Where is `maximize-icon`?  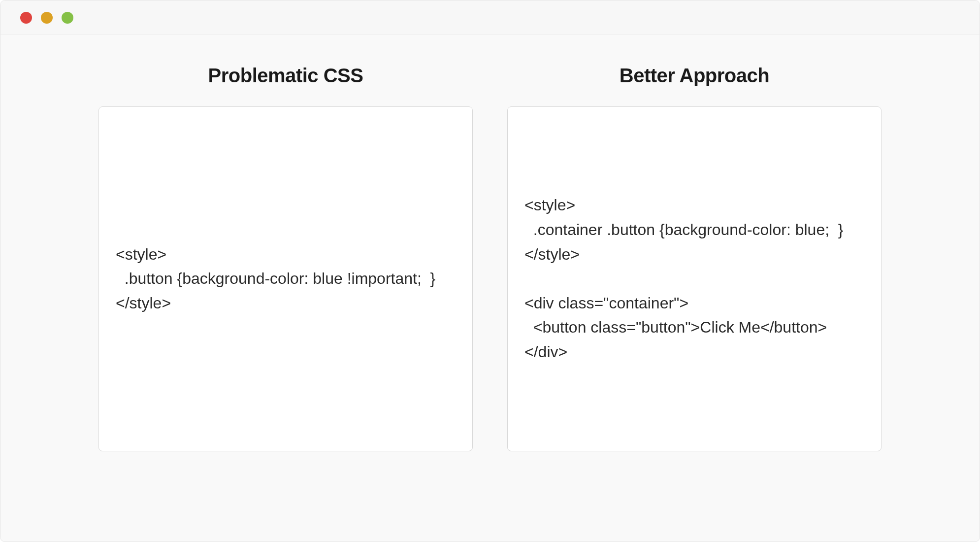 maximize-icon is located at coordinates (67, 18).